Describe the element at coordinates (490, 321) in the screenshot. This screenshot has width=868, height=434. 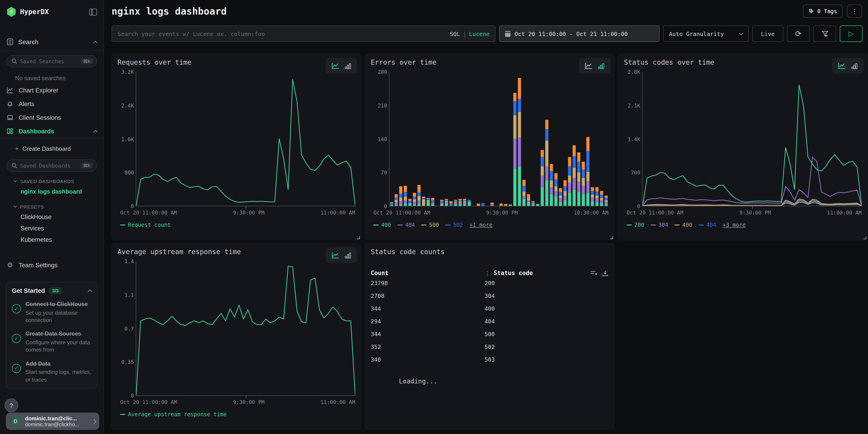
I see `table-body: 2379820027083043444002944043445003525023…` at that location.